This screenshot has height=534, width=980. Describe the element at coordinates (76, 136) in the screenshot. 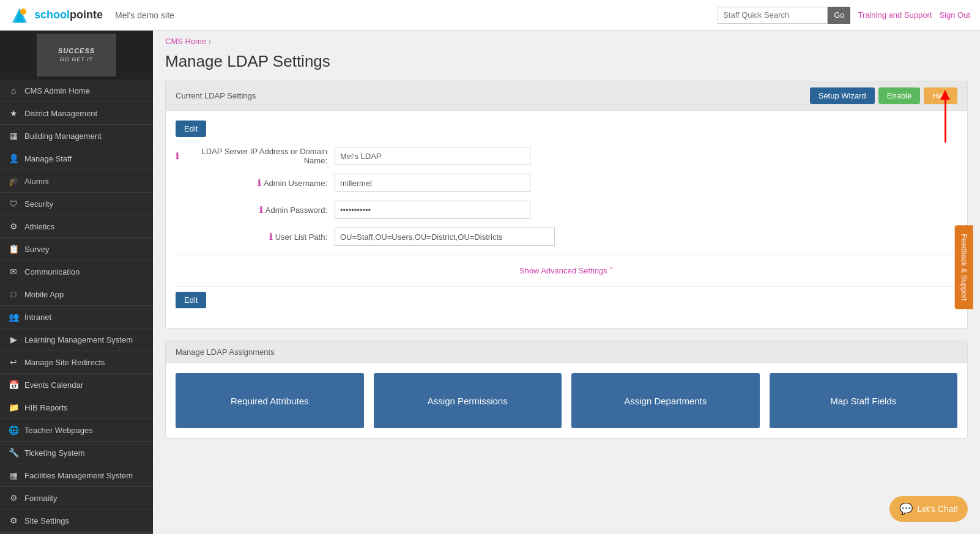

I see `sidebar-item-building-mgmt: ▦ Building Management` at that location.